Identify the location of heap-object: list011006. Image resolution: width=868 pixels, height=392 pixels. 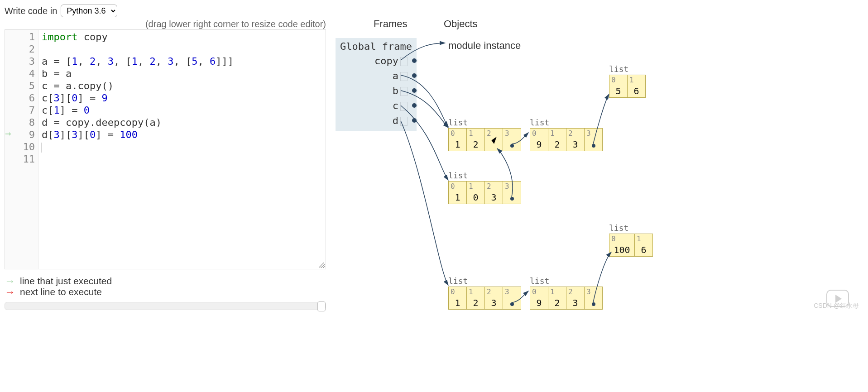
(631, 240).